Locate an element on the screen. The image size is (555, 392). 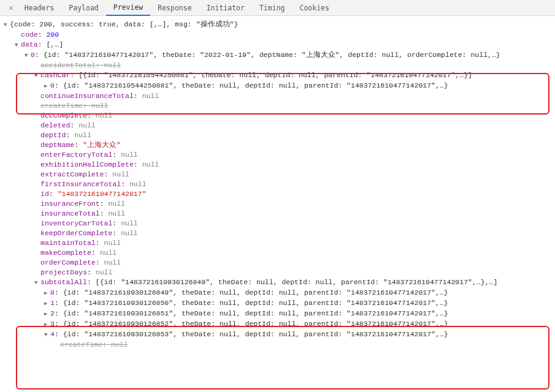
prop-value: [{id: "1483721610930126849", theDate: nu… is located at coordinates (297, 282).